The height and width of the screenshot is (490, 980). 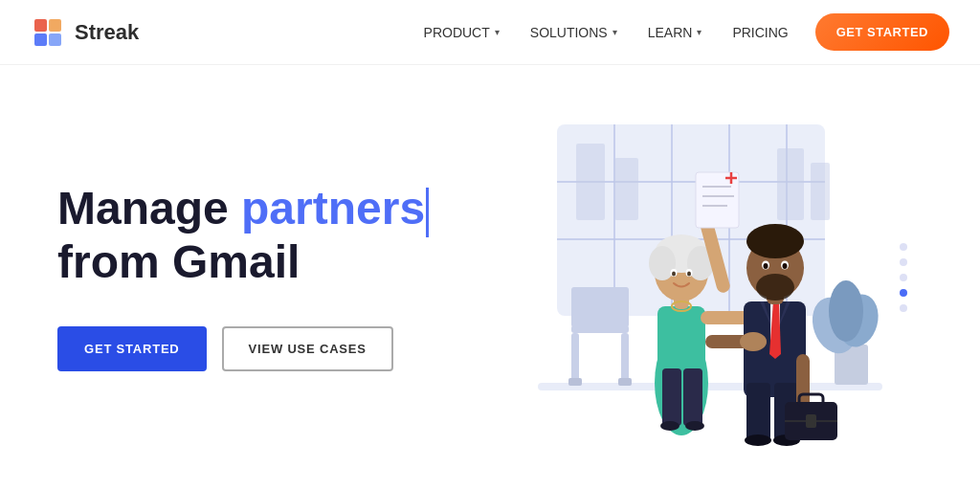 What do you see at coordinates (84, 33) in the screenshot?
I see `logo-area: Streak` at bounding box center [84, 33].